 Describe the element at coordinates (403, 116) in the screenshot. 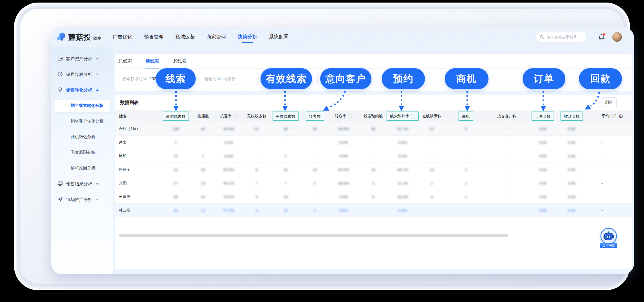

I see `column-header-9: 线索预约率?` at that location.